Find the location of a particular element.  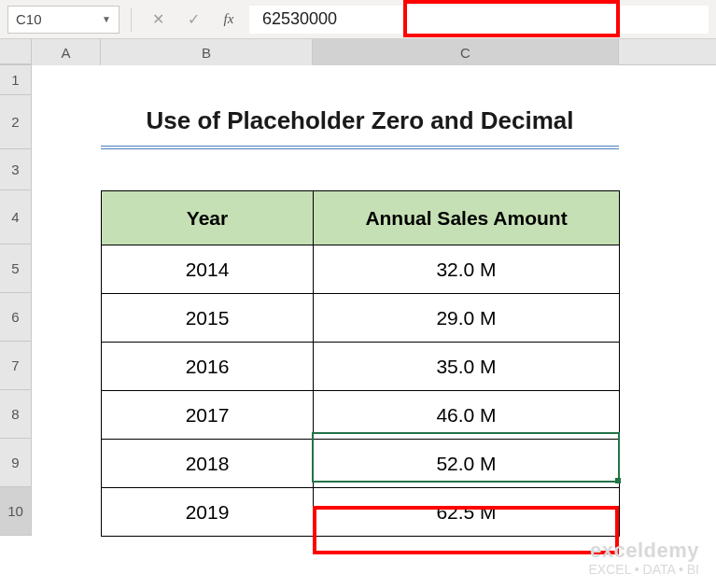

enter-icon: ✓ is located at coordinates (193, 20).